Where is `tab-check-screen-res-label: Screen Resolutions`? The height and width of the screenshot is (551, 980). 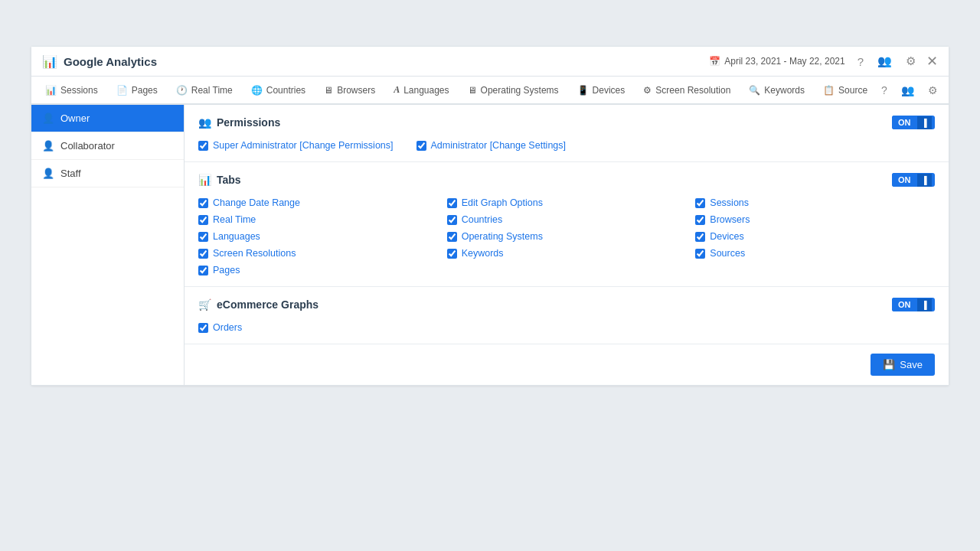 tab-check-screen-res-label: Screen Resolutions is located at coordinates (254, 253).